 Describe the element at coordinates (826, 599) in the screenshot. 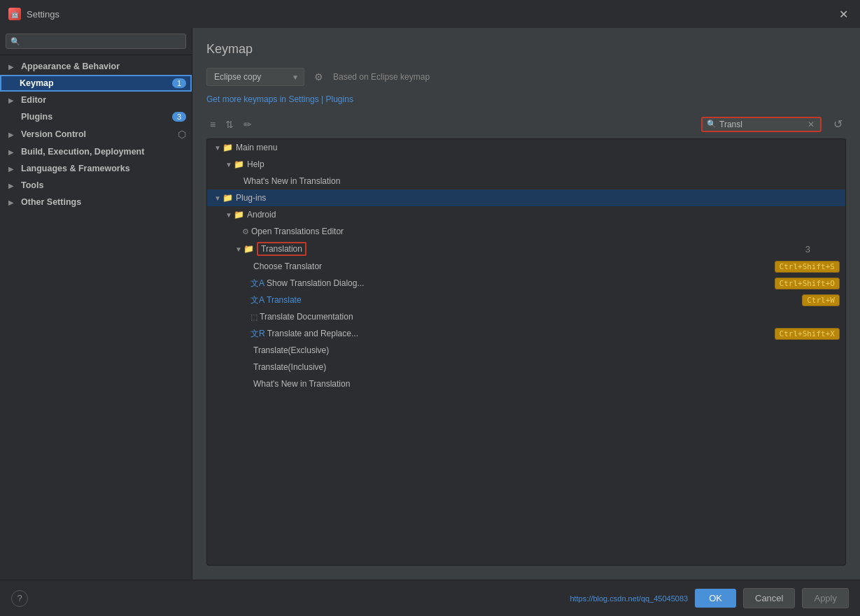

I see `apply-button: Apply` at that location.